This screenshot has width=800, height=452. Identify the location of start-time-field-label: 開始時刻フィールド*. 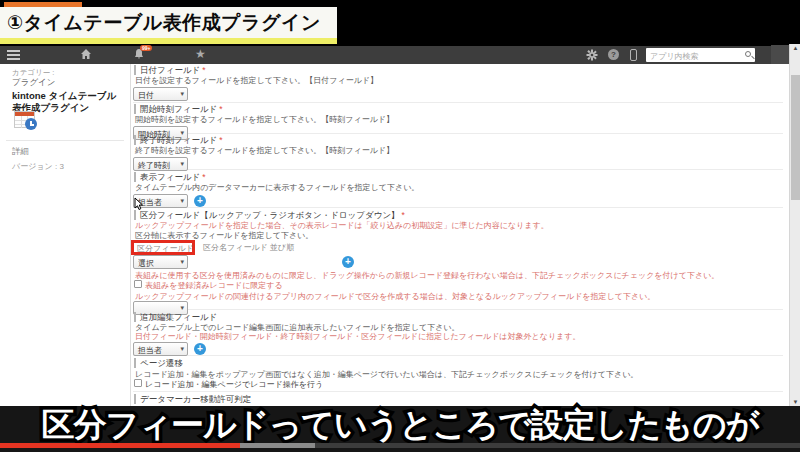
(178, 109).